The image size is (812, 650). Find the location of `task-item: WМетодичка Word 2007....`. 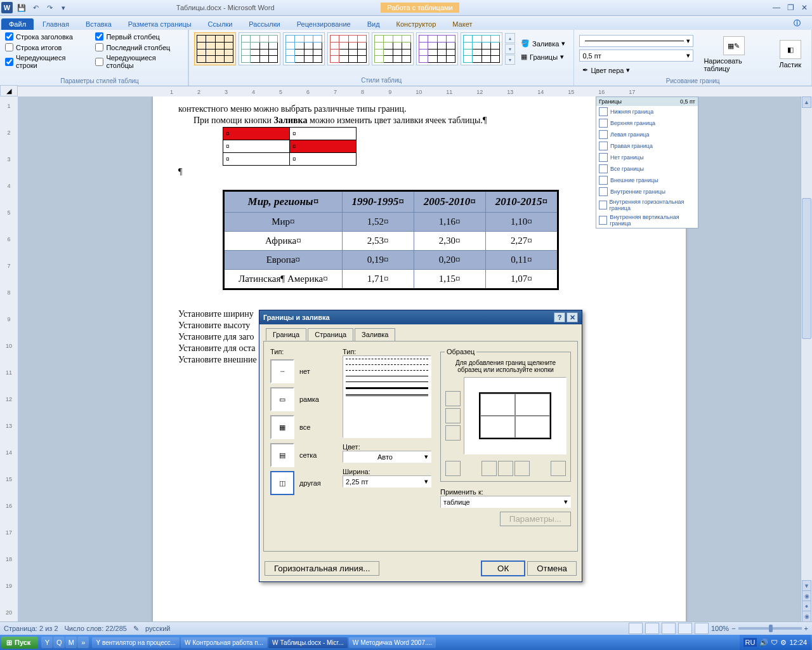

task-item: WМетодичка Word 2007.... is located at coordinates (392, 642).